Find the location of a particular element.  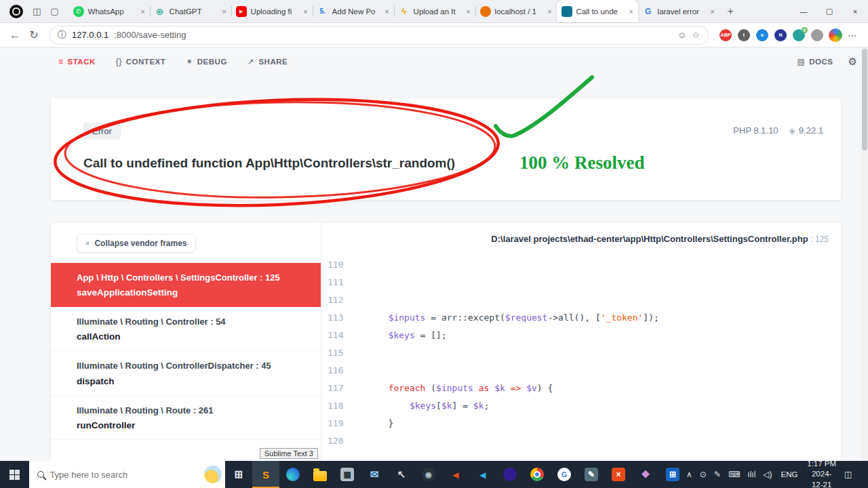

extension-gray-icon: t is located at coordinates (744, 35).